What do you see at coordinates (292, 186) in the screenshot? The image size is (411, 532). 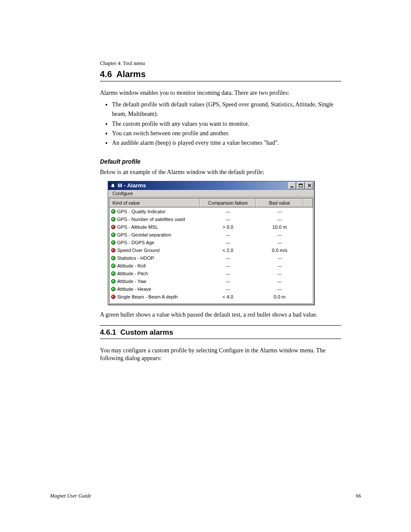 I see `minimize-icon` at bounding box center [292, 186].